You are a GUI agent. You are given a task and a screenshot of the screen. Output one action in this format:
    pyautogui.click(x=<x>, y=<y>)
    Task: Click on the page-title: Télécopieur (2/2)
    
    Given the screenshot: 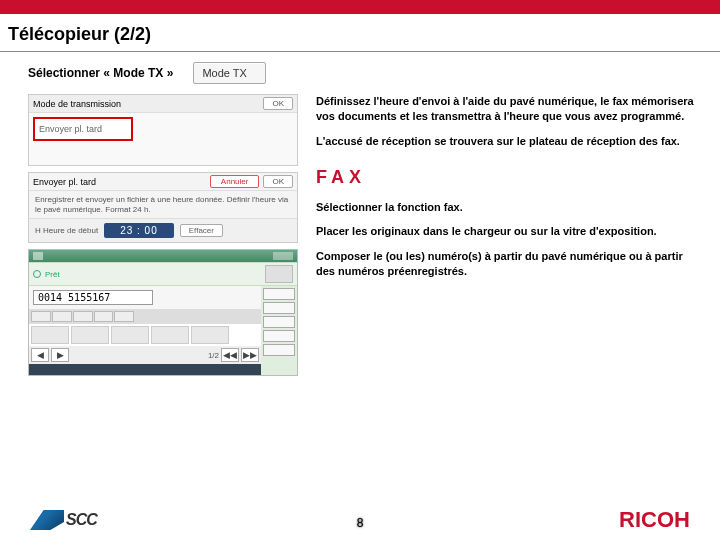 What is the action you would take?
    pyautogui.click(x=360, y=32)
    